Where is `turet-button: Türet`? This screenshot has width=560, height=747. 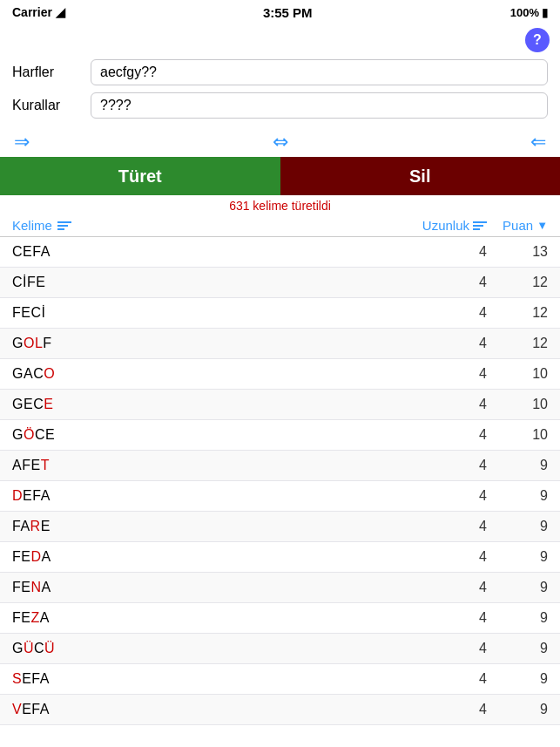 turet-button: Türet is located at coordinates (140, 176).